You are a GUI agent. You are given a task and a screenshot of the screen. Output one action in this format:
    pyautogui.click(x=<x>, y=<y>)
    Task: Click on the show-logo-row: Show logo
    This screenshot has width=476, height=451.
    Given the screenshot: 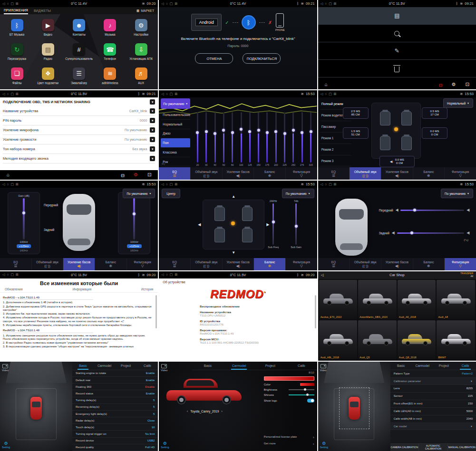 What is the action you would take?
    pyautogui.click(x=289, y=401)
    